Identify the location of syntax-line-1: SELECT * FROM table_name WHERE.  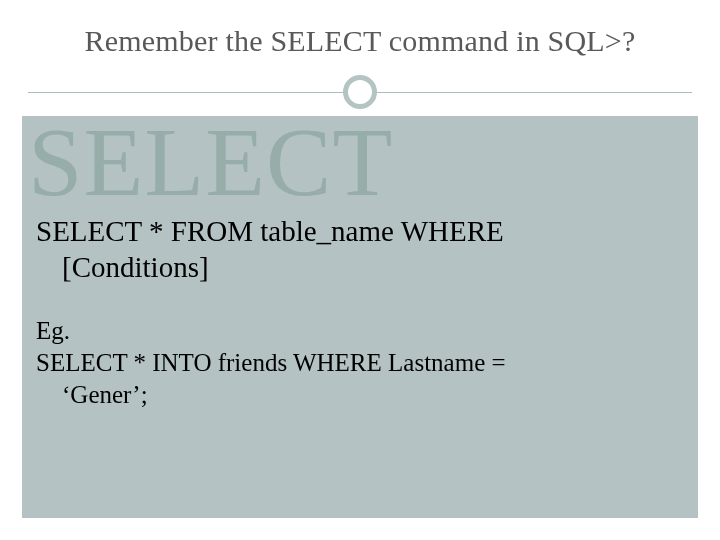
(270, 231).